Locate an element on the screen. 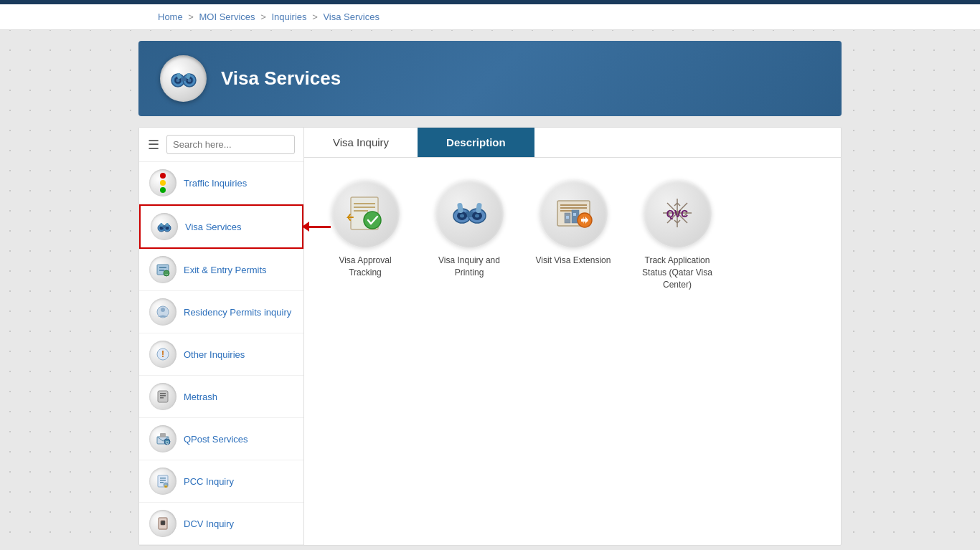  qvc-label: Track Application Status (Qatar Visa Cen… is located at coordinates (677, 272).